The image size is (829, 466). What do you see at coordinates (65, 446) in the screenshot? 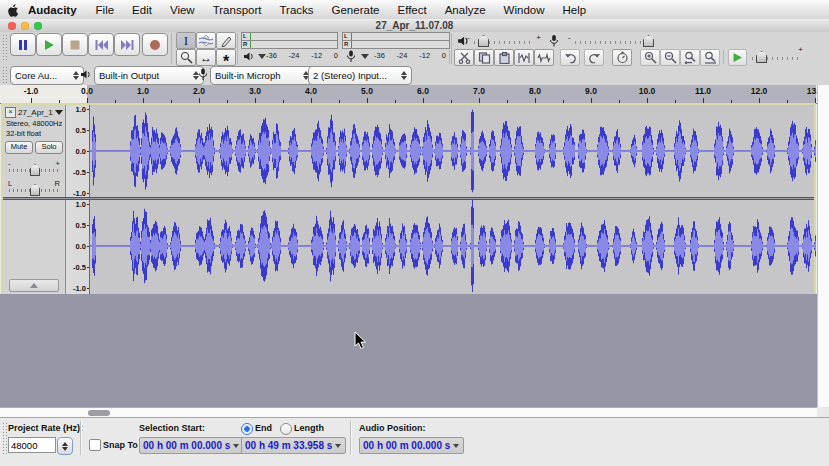
I see `project-rate-stepper` at bounding box center [65, 446].